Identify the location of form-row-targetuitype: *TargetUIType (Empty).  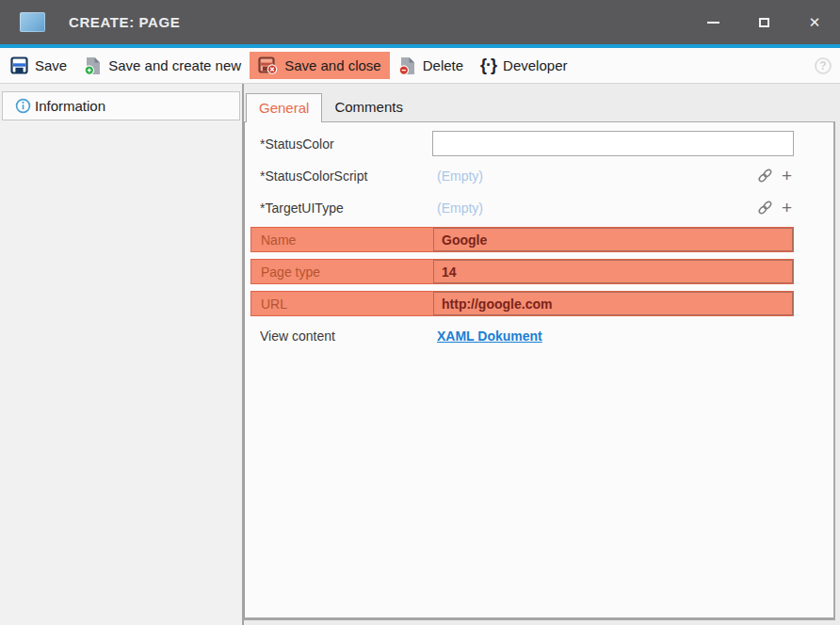
(522, 207).